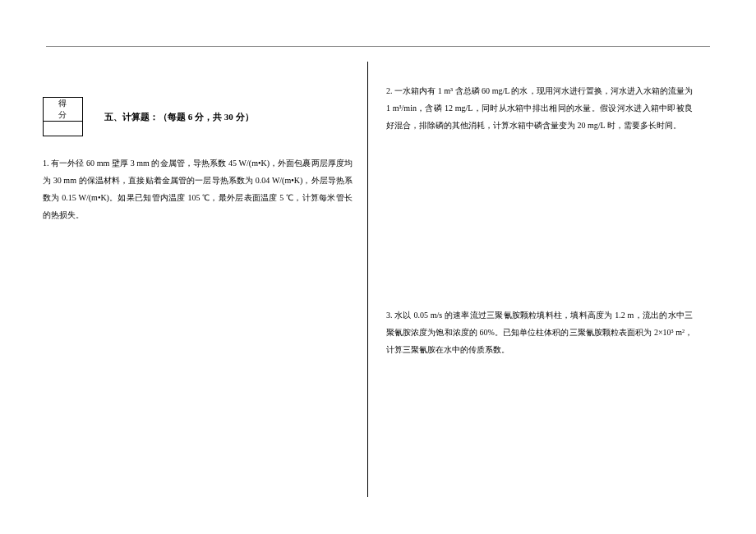  Describe the element at coordinates (378, 46) in the screenshot. I see `header-rule` at that location.